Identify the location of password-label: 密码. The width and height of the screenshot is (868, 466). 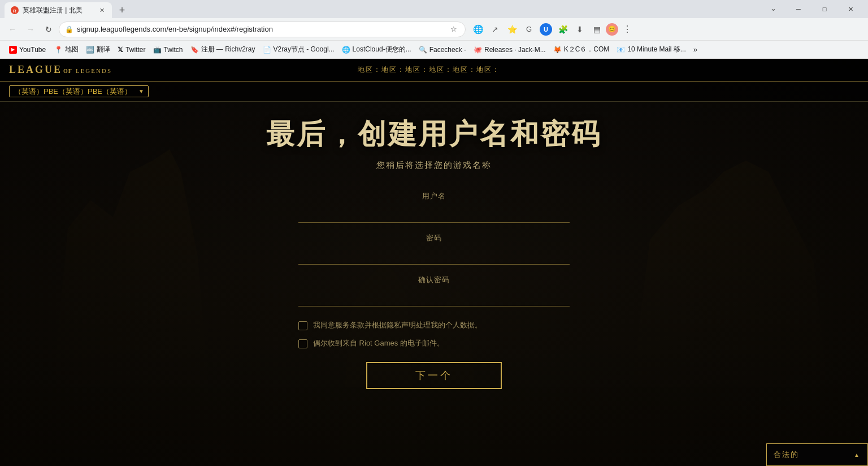
(434, 238).